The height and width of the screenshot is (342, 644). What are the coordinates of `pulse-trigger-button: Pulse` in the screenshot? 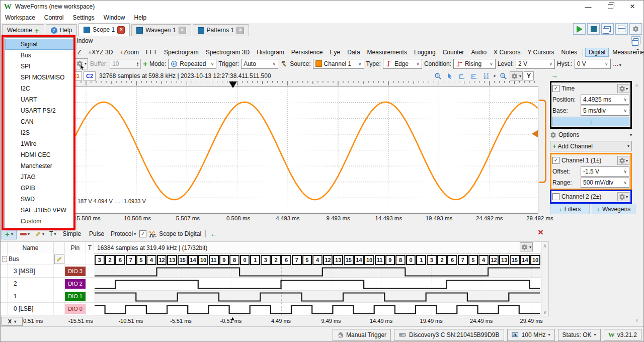 It's located at (97, 234).